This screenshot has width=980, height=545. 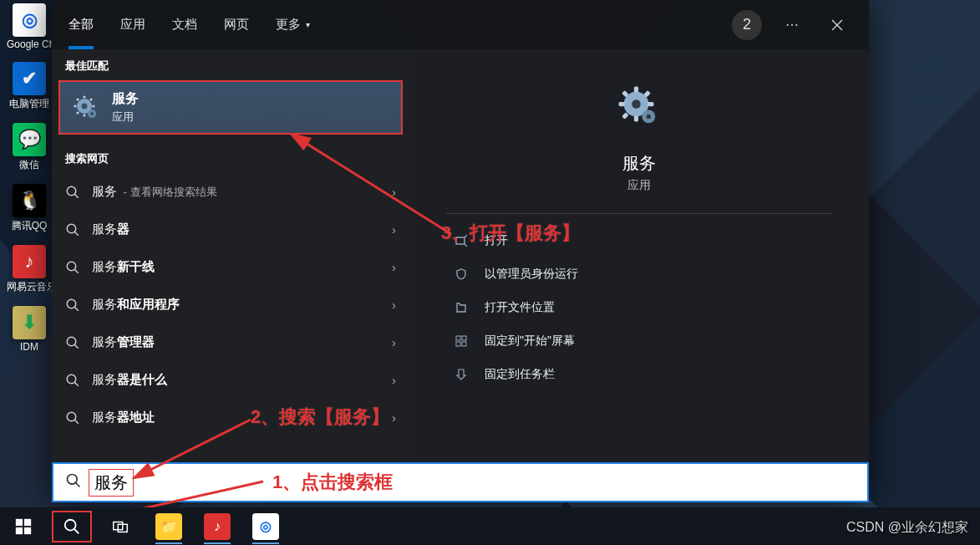 What do you see at coordinates (266, 527) in the screenshot?
I see `taskbar-app-chrome: ◎` at bounding box center [266, 527].